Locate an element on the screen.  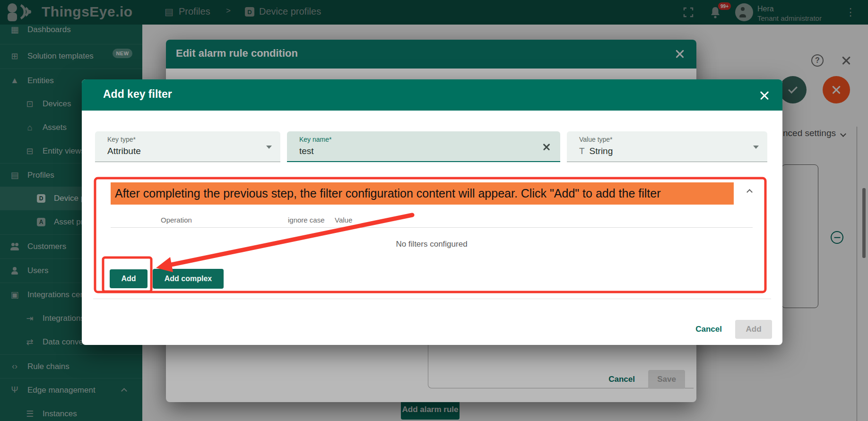
clear-input-icon is located at coordinates (547, 147).